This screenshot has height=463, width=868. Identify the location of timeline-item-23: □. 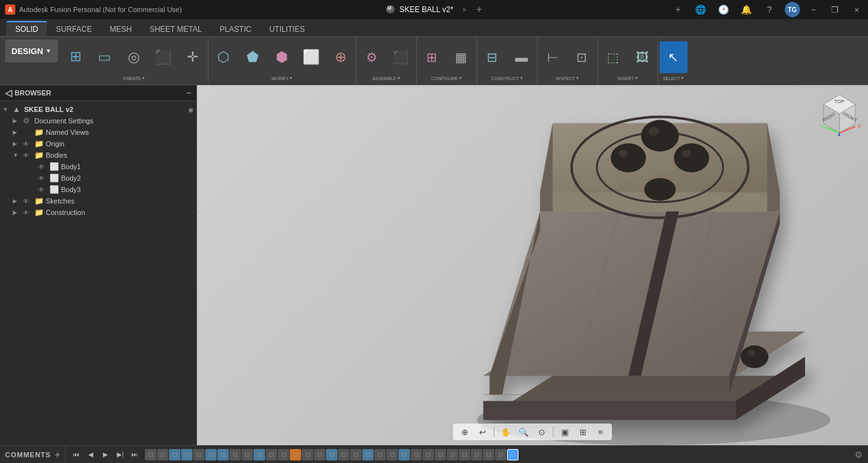
(416, 455).